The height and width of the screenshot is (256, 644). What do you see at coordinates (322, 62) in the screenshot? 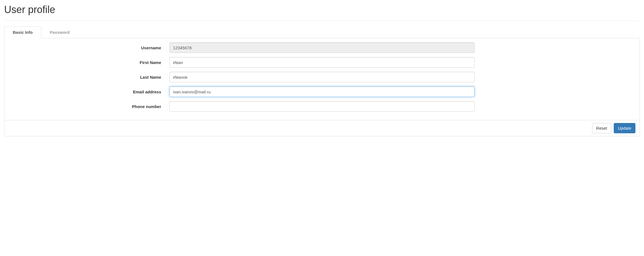
I see `first-name-input-wrap` at bounding box center [322, 62].